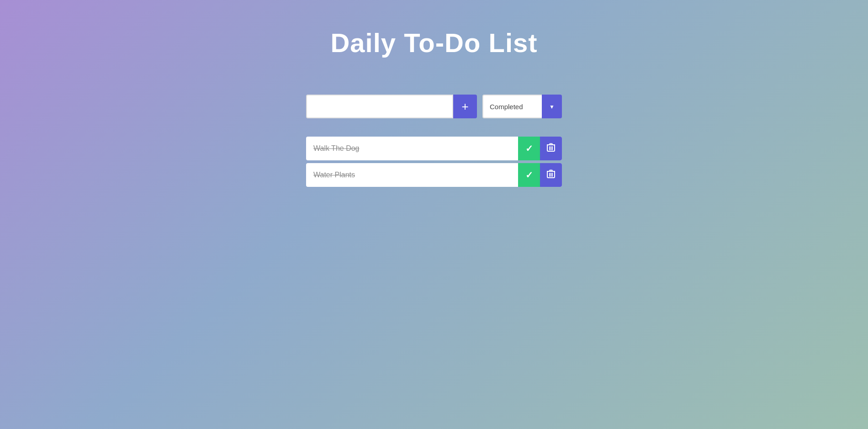 The image size is (868, 429). Describe the element at coordinates (552, 106) in the screenshot. I see `chevron-down-icon` at that location.